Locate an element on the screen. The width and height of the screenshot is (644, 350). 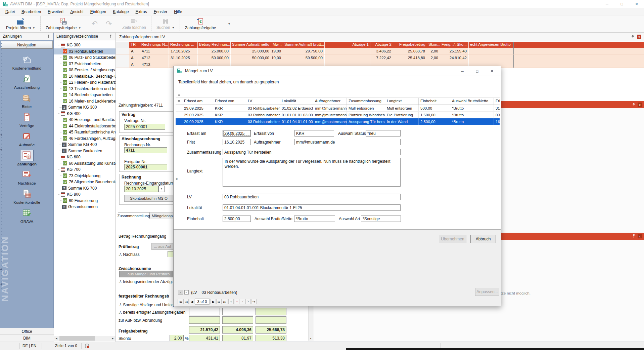
tree-item: Summe KG 300 is located at coordinates (85, 108).